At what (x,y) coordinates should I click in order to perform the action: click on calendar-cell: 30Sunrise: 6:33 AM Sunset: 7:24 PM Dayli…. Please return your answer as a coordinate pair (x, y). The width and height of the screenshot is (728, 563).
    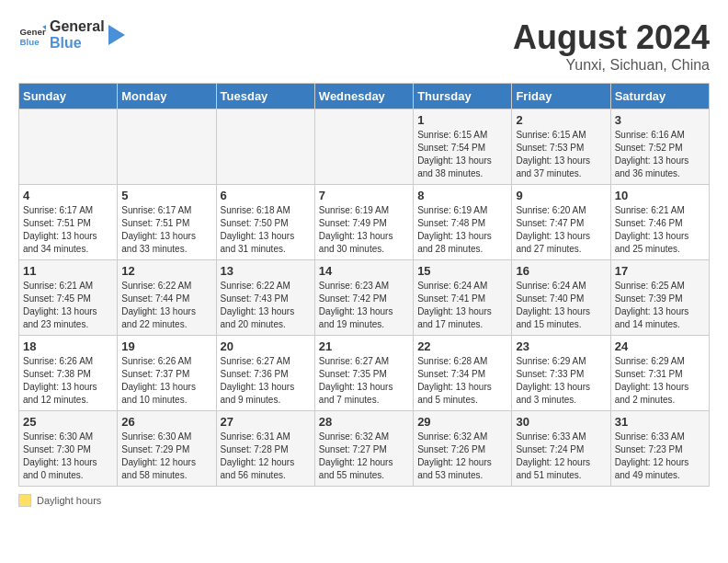
    Looking at the image, I should click on (561, 449).